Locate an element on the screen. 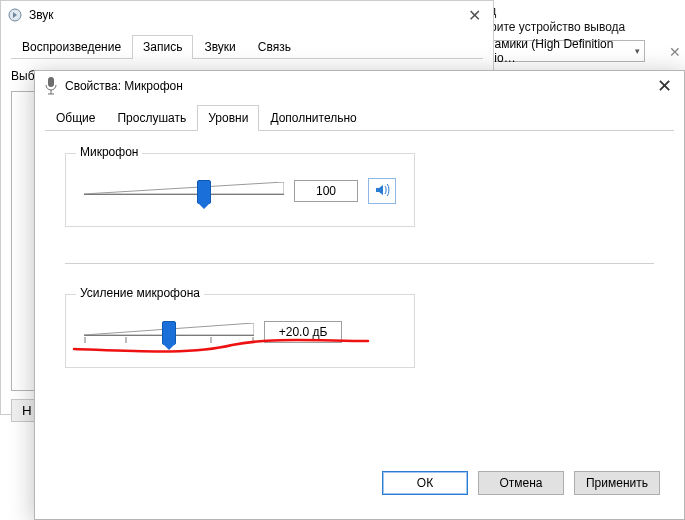 The height and width of the screenshot is (520, 685). tab-general: Общие is located at coordinates (76, 118).